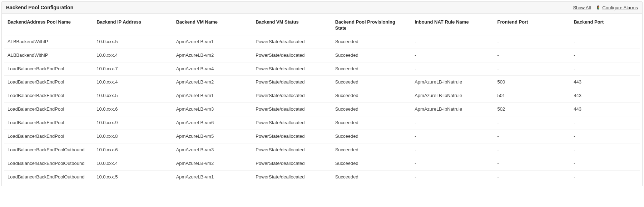  I want to click on col-header-vm-status: Backend VM Status, so click(292, 25).